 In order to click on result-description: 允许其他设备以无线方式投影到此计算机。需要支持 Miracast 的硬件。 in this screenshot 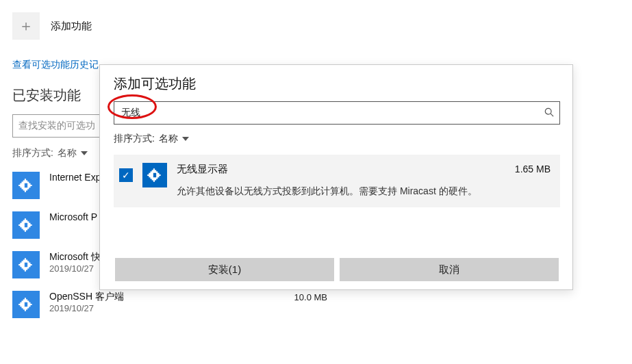, I will do `click(364, 192)`.